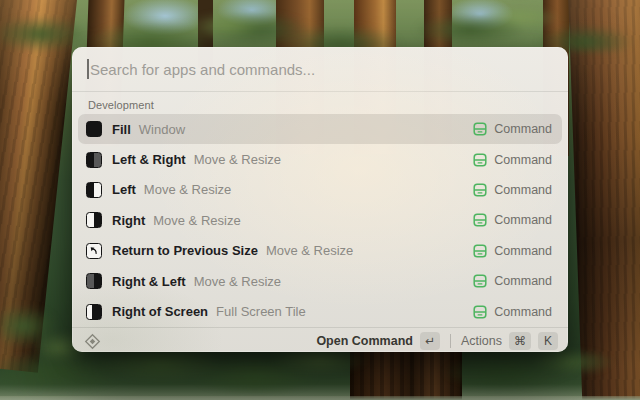 The height and width of the screenshot is (400, 640). What do you see at coordinates (364, 341) in the screenshot?
I see `open-command-label: Open Command` at bounding box center [364, 341].